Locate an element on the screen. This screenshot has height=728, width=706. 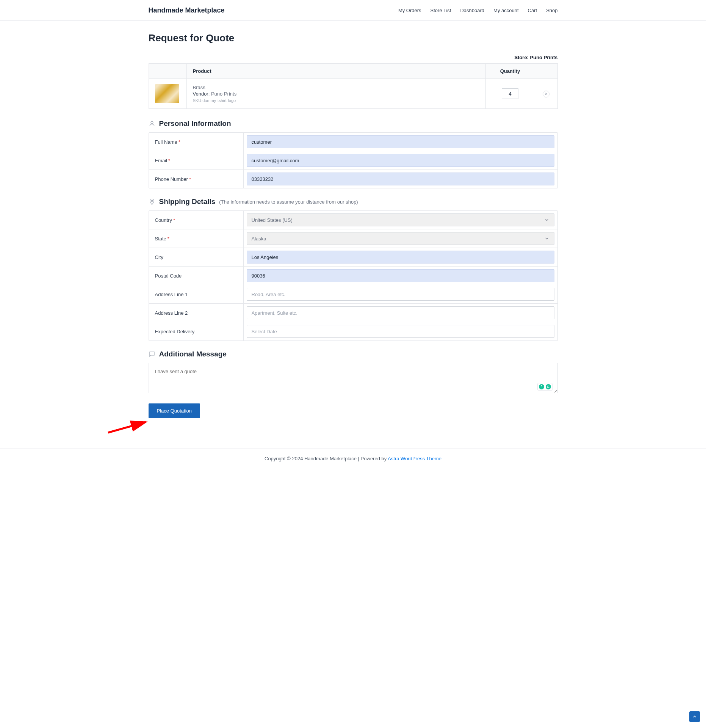
store-label: Store: is located at coordinates (522, 58).